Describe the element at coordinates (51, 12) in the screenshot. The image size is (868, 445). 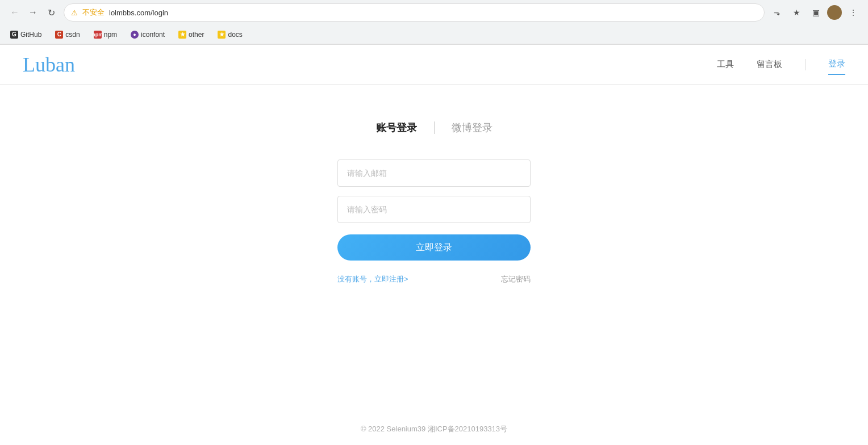
I see `reload-button: ↻` at that location.